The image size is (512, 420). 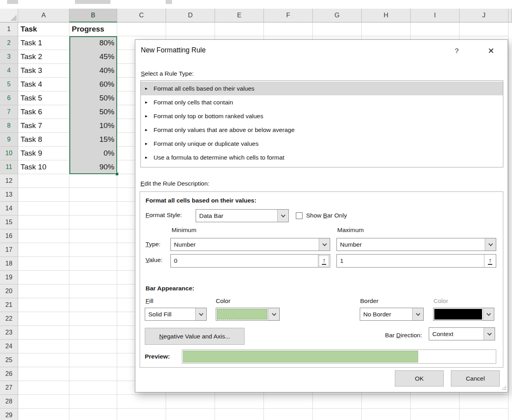 What do you see at coordinates (44, 388) in the screenshot?
I see `cell-A27` at bounding box center [44, 388].